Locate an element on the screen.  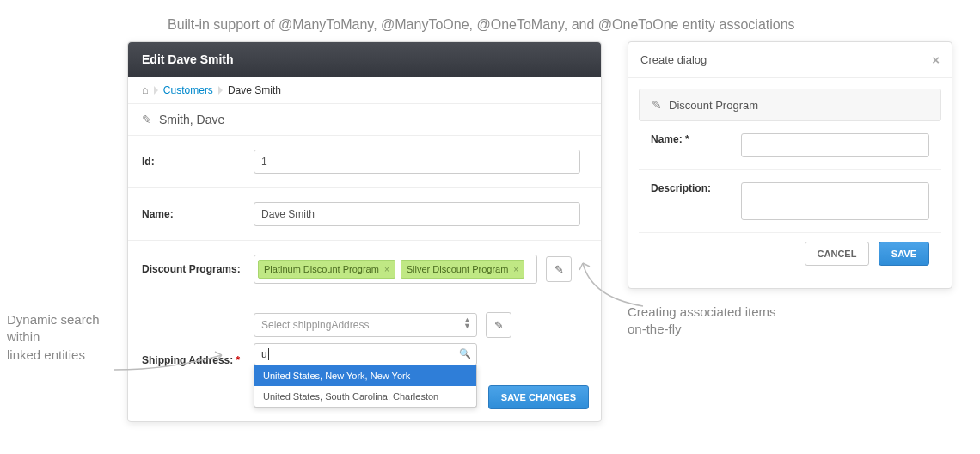
home-icon: ⌂ is located at coordinates (145, 89).